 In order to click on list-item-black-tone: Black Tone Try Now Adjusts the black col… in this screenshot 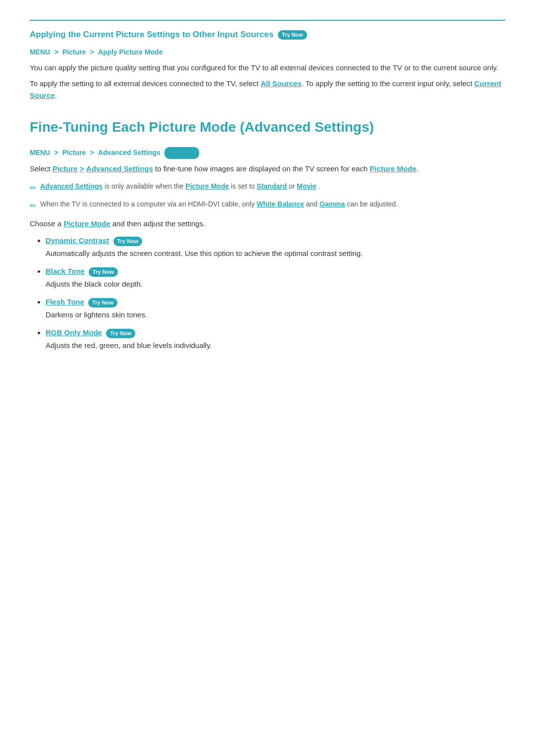, I will do `click(275, 278)`.